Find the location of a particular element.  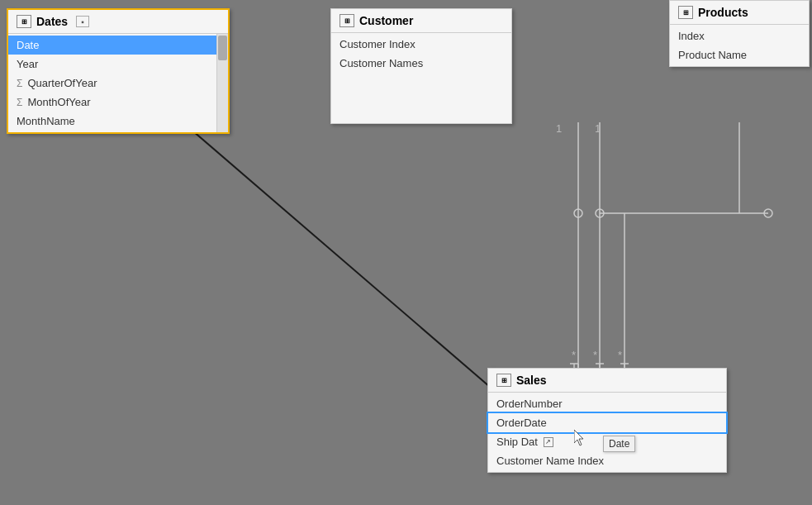

products-table-title: Products is located at coordinates (724, 12).